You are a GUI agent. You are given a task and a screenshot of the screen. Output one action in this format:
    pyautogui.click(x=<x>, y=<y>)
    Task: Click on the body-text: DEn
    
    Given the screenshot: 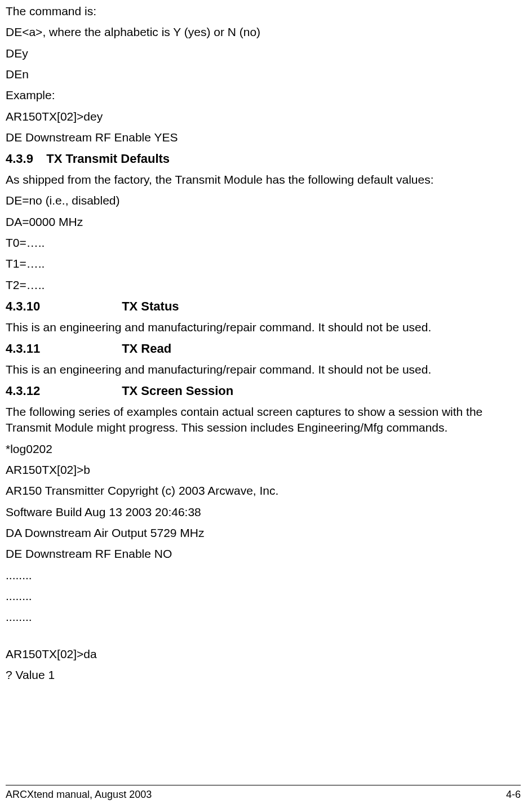 What is the action you would take?
    pyautogui.click(x=263, y=74)
    